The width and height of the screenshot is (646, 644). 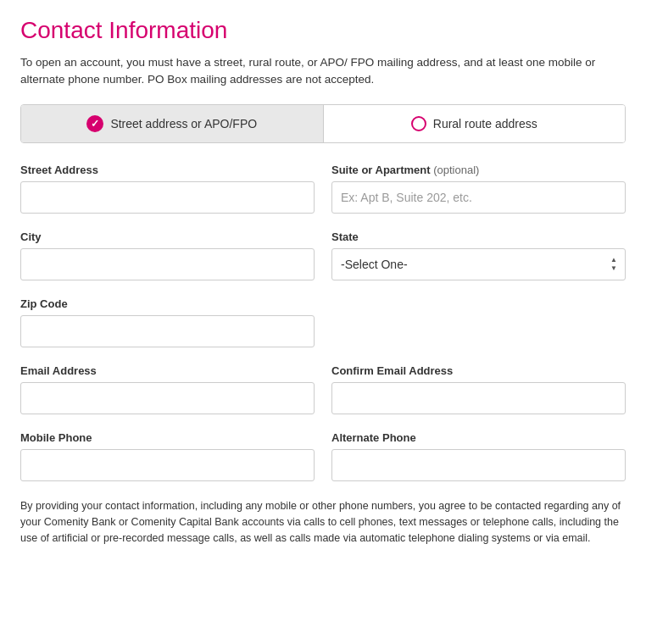 What do you see at coordinates (168, 437) in the screenshot?
I see `mobile-phone-label: Mobile Phone` at bounding box center [168, 437].